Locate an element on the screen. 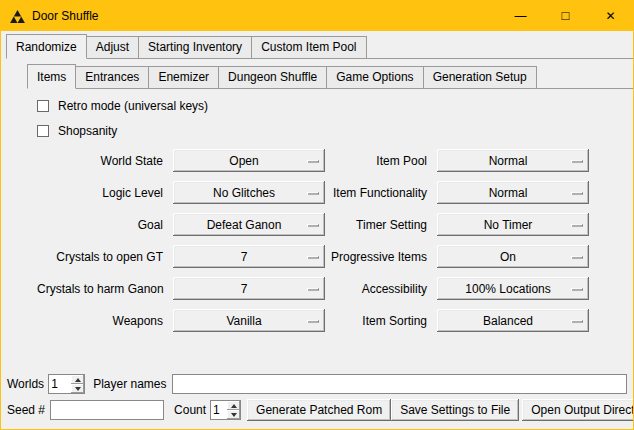  timer-setting-dropdown: No Timer is located at coordinates (513, 224).